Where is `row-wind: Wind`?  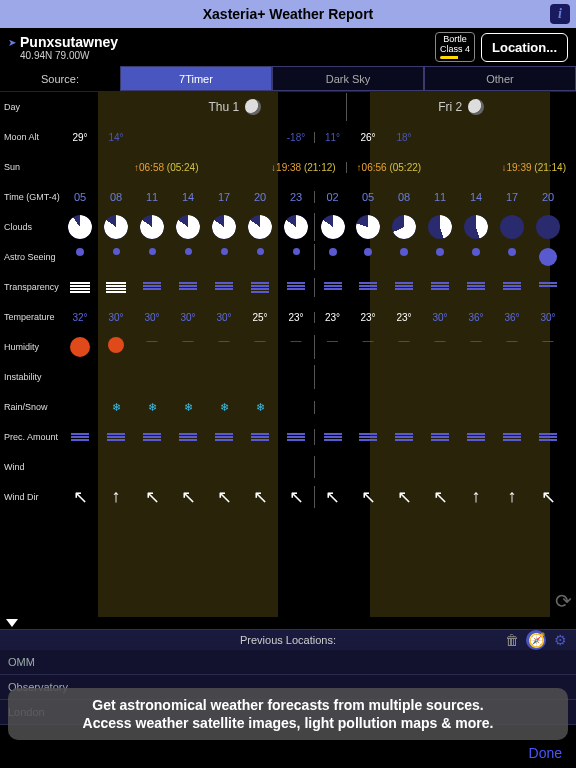 row-wind: Wind is located at coordinates (31, 467).